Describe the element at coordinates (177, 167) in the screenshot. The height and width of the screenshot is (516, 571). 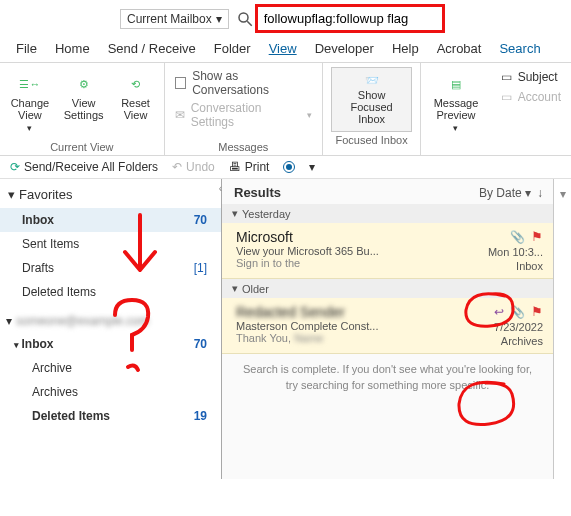
I see `undo-icon: ↶` at that location.